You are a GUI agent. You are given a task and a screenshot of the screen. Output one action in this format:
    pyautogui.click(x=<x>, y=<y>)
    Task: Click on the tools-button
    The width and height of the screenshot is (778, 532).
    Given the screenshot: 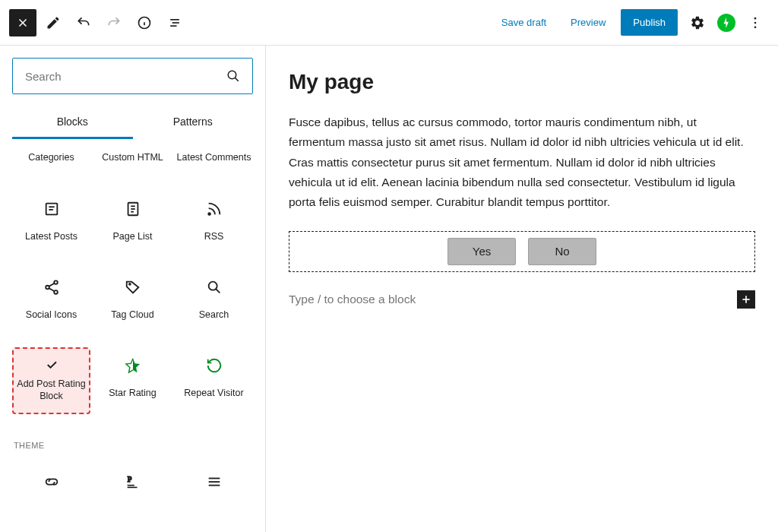 What is the action you would take?
    pyautogui.click(x=53, y=23)
    